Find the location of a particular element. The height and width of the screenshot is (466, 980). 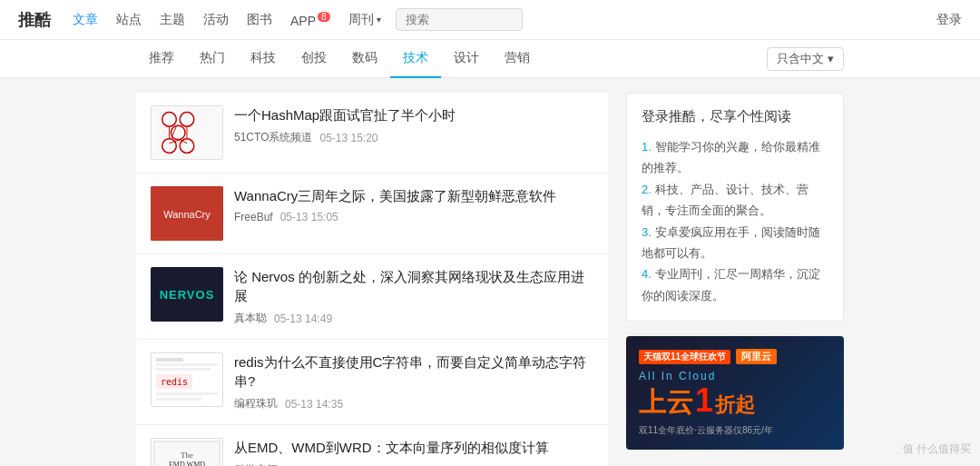

list-item: NERVOS 论 Nervos 的创新之处，深入洞察其网络现状及生态应用进展 真… is located at coordinates (372, 297).